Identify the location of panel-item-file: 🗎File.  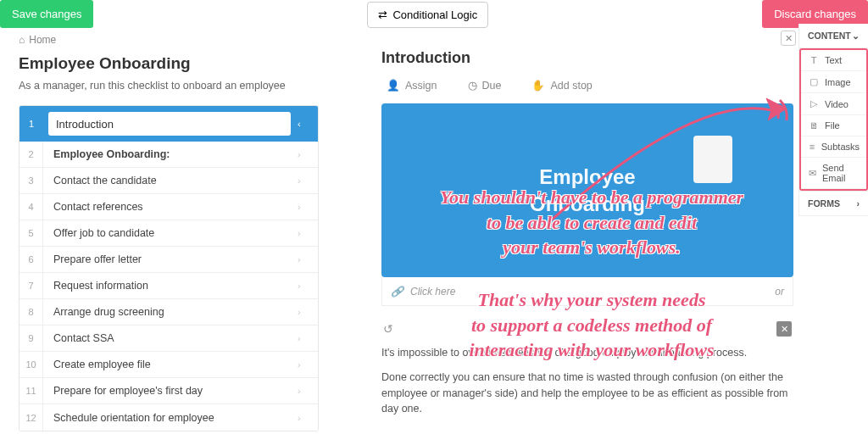
(834, 125).